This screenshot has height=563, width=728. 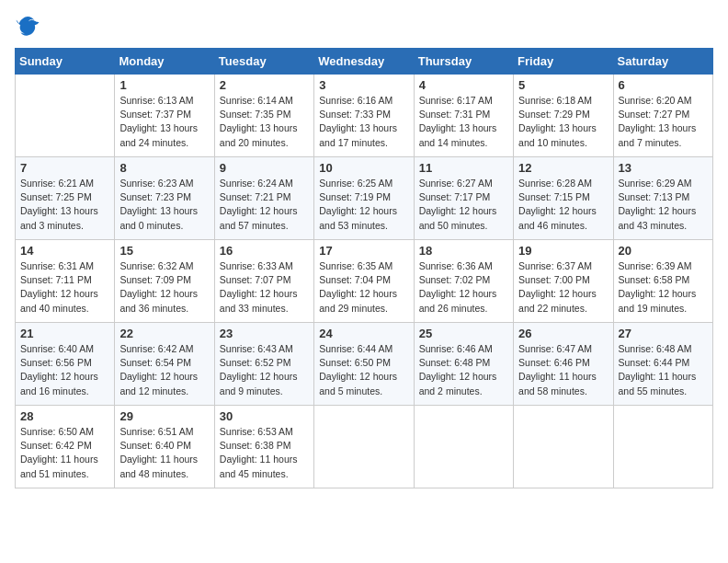 What do you see at coordinates (164, 167) in the screenshot?
I see `day-number: 8` at bounding box center [164, 167].